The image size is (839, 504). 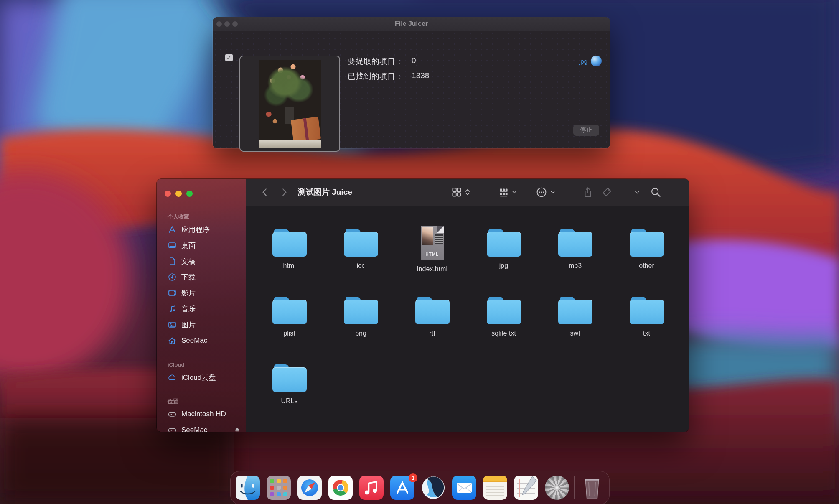 What do you see at coordinates (432, 243) in the screenshot?
I see `html-file-icon: HTML` at bounding box center [432, 243].